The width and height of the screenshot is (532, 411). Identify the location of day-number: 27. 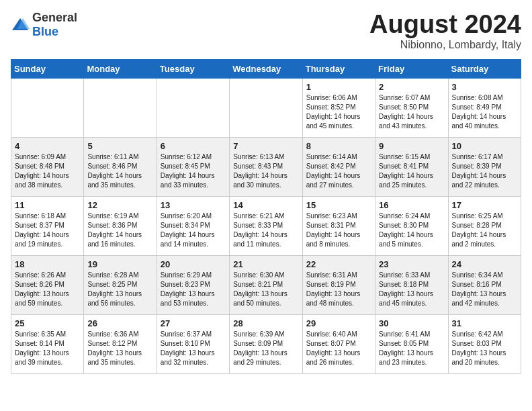
(193, 324).